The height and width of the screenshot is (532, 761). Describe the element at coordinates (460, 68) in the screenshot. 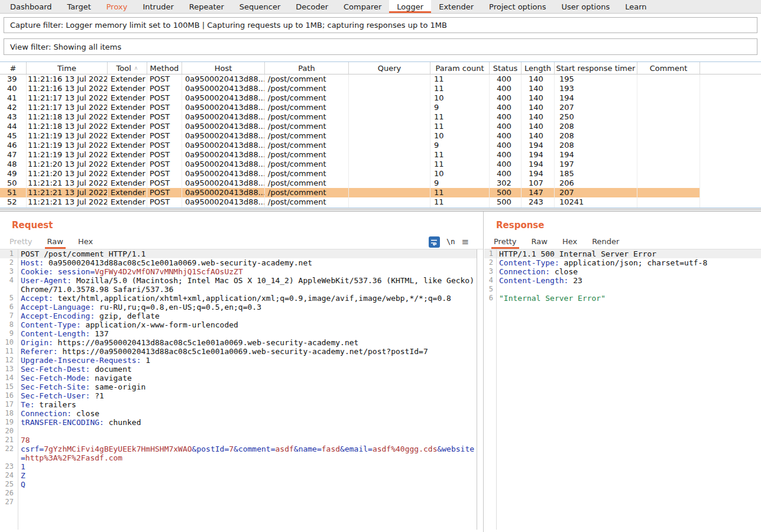

I see `column-header-param-count: Param count` at that location.